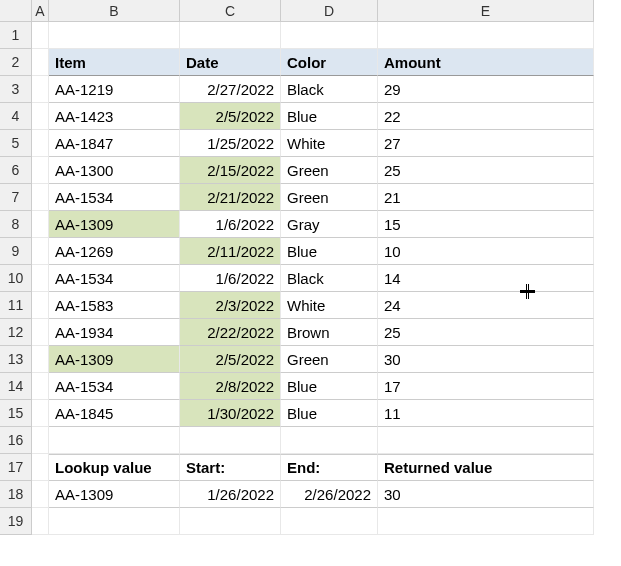  Describe the element at coordinates (486, 494) in the screenshot. I see `returned-value: 30` at that location.